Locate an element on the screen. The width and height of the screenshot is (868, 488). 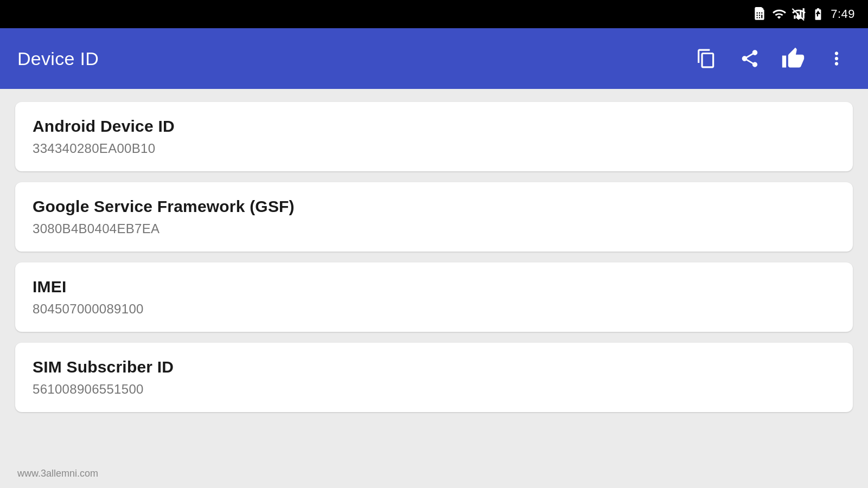
app-bar-actions is located at coordinates (771, 59).